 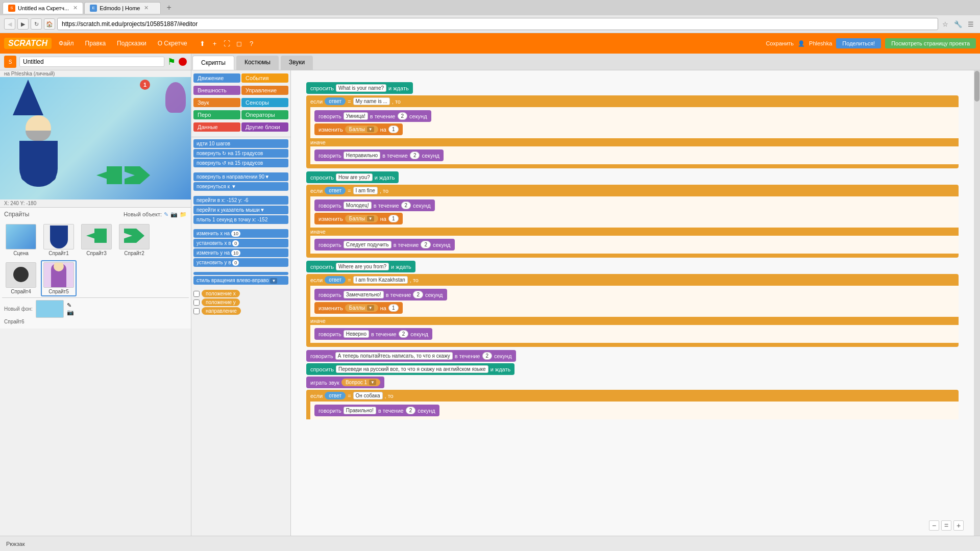 I want to click on sprite-scene: Сцена, so click(x=21, y=240).